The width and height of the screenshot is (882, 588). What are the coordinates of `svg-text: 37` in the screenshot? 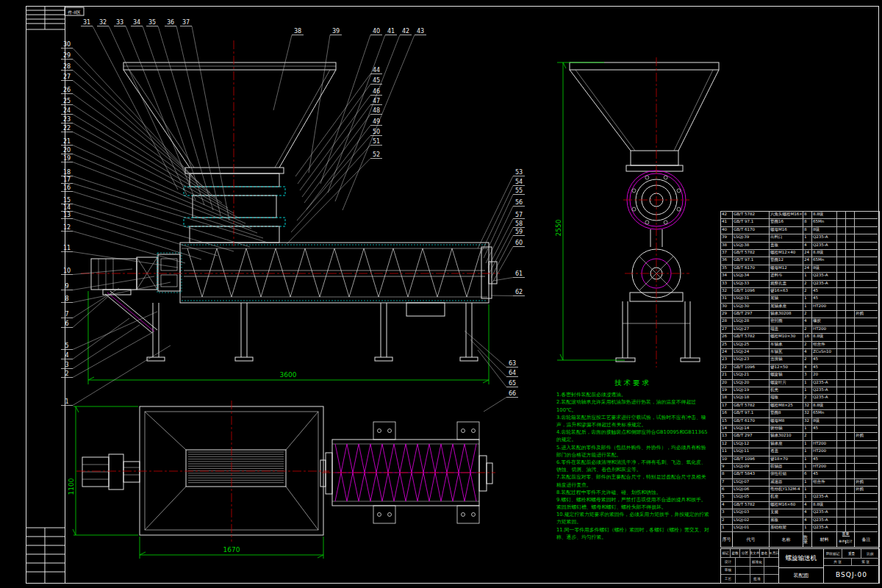 It's located at (186, 22).